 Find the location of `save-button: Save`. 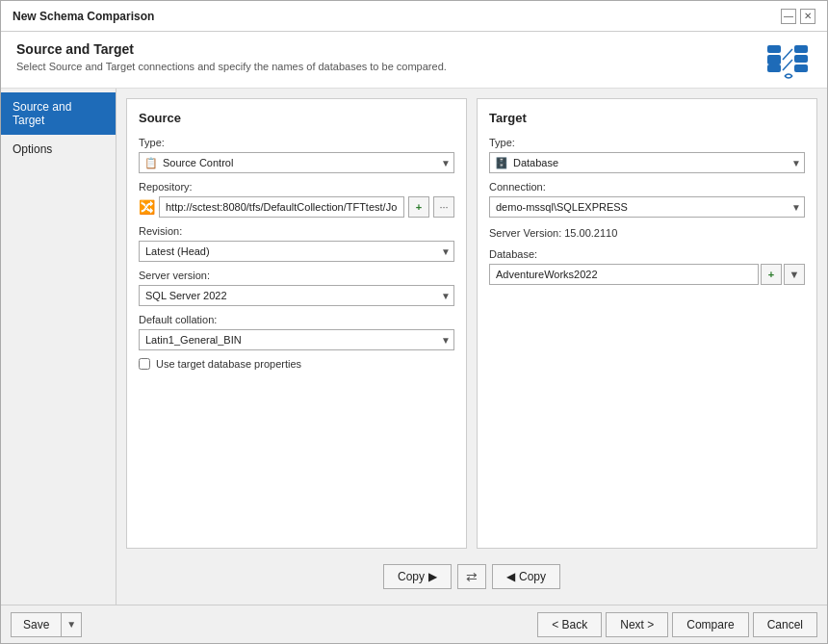

save-button: Save is located at coordinates (36, 625).